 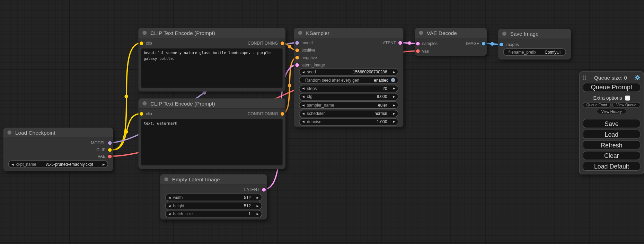 What do you see at coordinates (450, 33) in the screenshot?
I see `node-title-bar: VAE Decode` at bounding box center [450, 33].